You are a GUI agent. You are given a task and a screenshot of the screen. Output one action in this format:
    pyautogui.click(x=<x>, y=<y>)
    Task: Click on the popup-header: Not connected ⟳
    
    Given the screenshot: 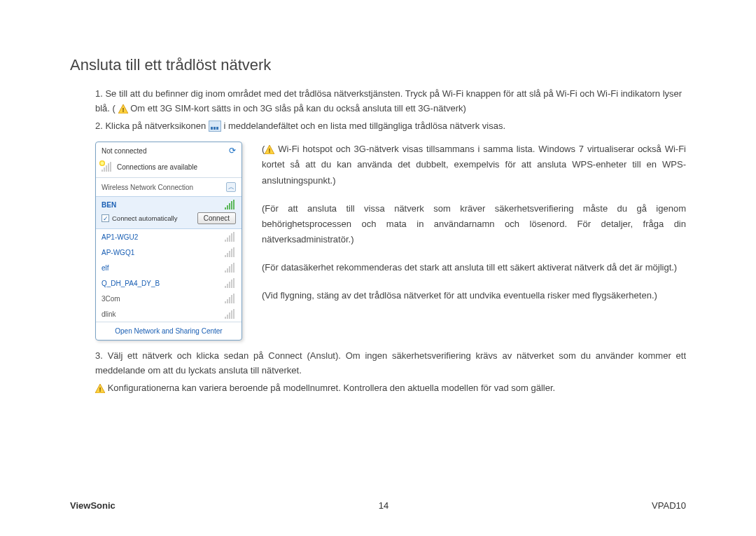 What is the action you would take?
    pyautogui.click(x=169, y=151)
    